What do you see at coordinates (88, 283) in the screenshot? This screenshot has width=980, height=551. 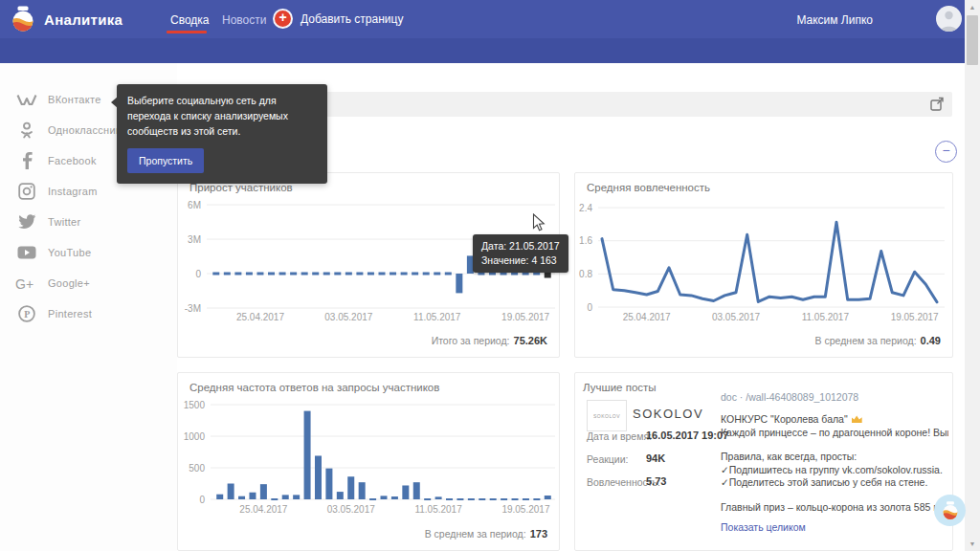 I see `sidebar-item-googleplus: G+ Google+` at bounding box center [88, 283].